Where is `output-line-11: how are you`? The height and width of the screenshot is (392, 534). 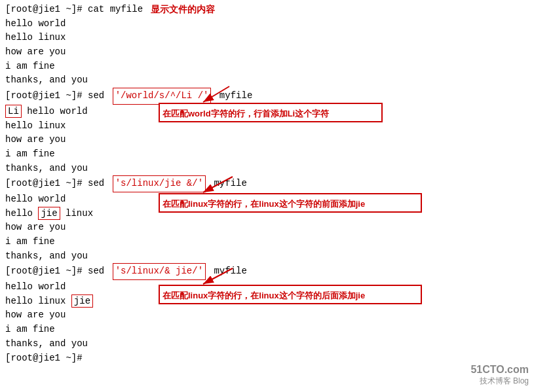 output-line-11: how are you is located at coordinates (267, 228).